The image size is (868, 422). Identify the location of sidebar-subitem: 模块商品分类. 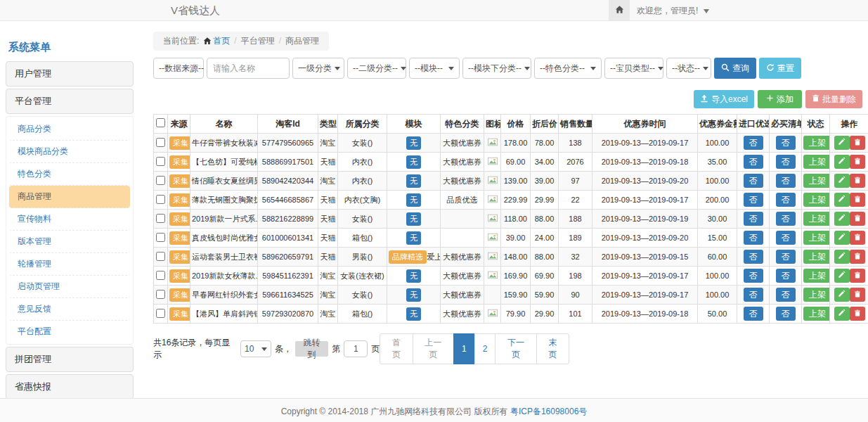
(70, 152).